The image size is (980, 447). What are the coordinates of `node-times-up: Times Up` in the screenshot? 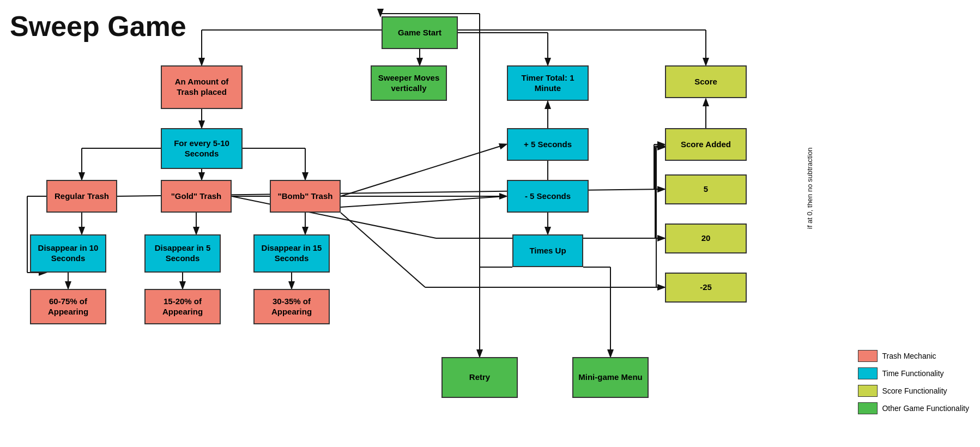 It's located at (548, 251).